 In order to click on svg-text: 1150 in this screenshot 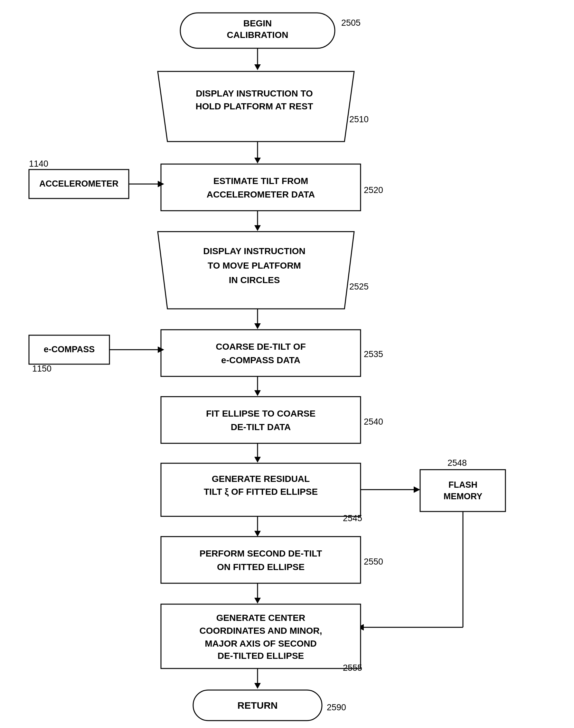, I will do `click(42, 369)`.